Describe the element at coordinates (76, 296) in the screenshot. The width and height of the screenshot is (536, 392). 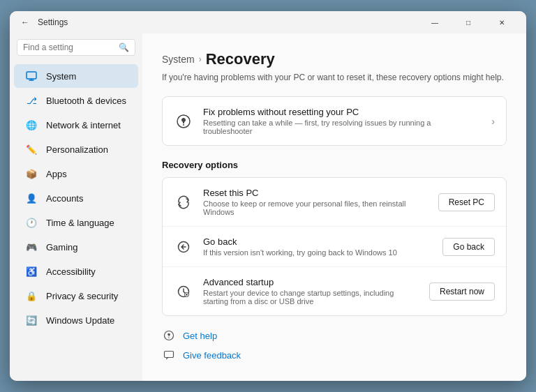
I see `sidebar-item-privacy: 🔒 Privacy & security` at that location.